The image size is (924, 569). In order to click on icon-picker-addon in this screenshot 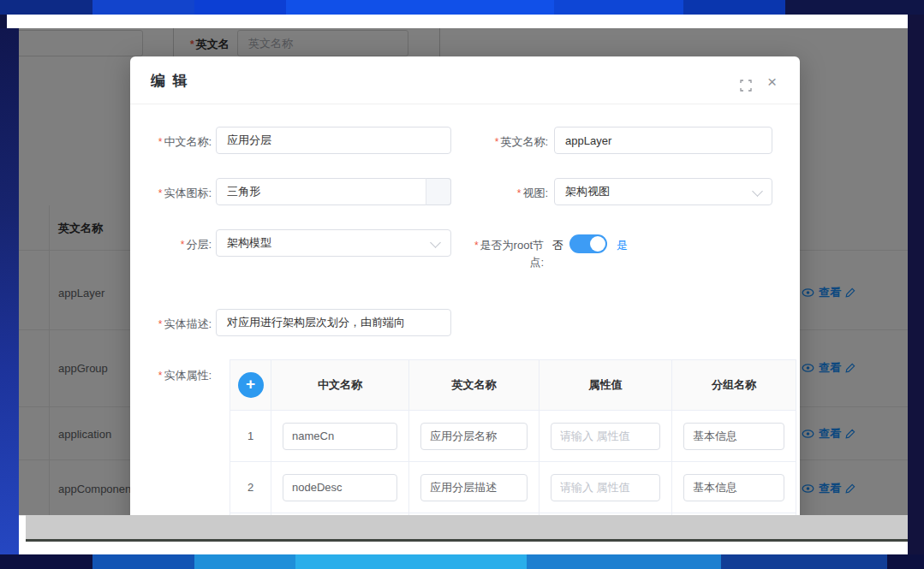, I will do `click(438, 192)`.